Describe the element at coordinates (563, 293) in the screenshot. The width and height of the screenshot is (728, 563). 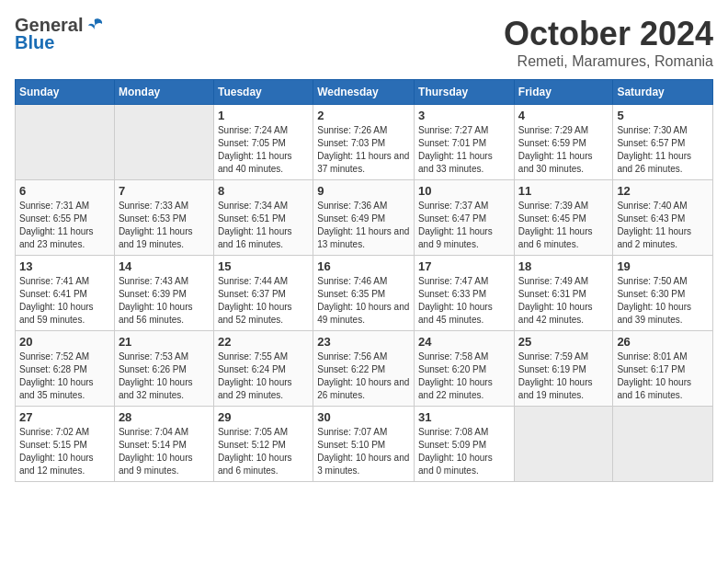
I see `day-cell: 18Sunrise: 7:49 AMSunset: 6:31 PMDayligh…` at that location.